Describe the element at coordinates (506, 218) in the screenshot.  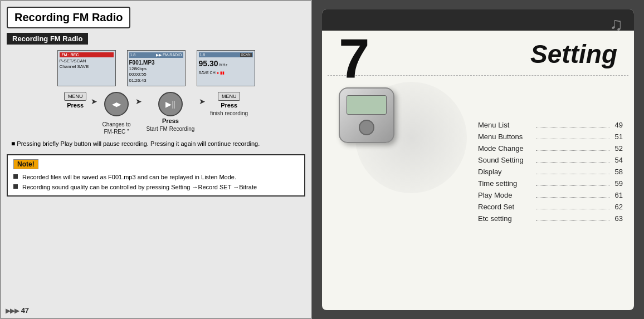
I see `toc-label: Etc setting` at that location.